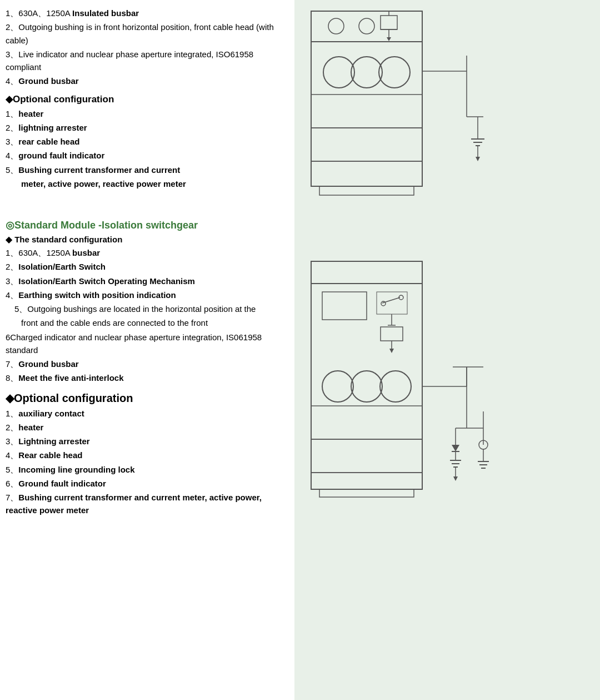 Image resolution: width=600 pixels, height=700 pixels. Describe the element at coordinates (145, 141) in the screenshot. I see `opt-1-3: 3、rear cable head` at that location.